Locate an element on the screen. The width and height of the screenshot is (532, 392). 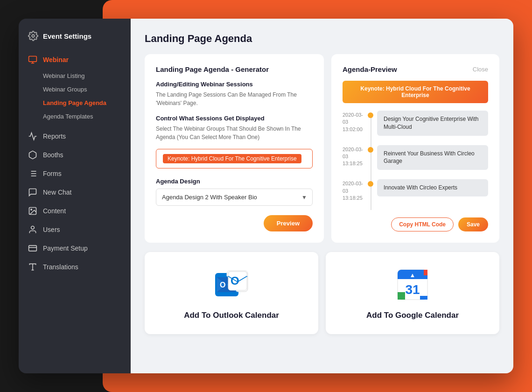
timeline-content-2: Reinvent Your Business With Circleo Gara… is located at coordinates (433, 158).